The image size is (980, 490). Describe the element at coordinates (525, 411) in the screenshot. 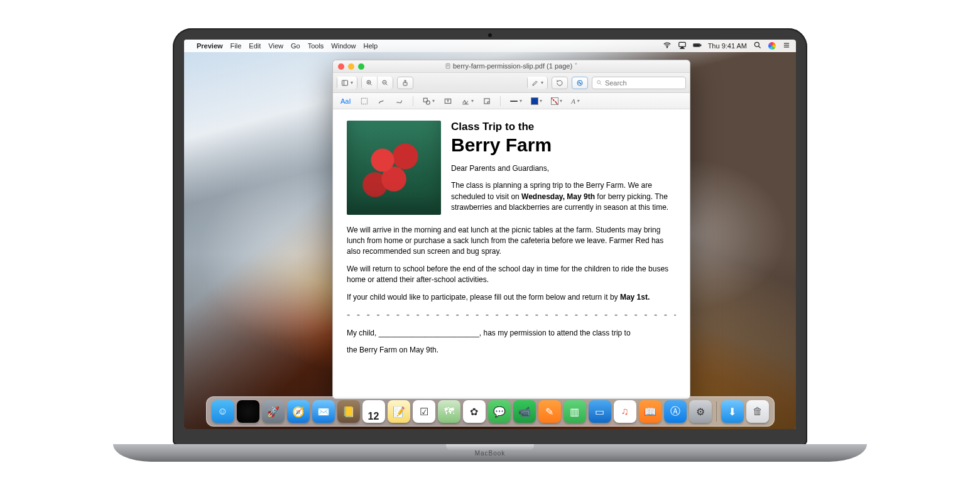

I see `dock-facetime: 📹` at that location.